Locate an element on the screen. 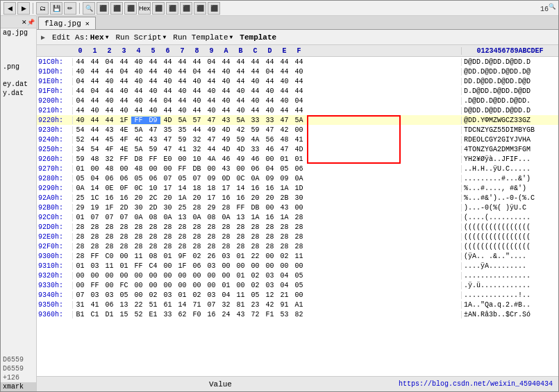  hex-byte: 01 is located at coordinates (240, 257).